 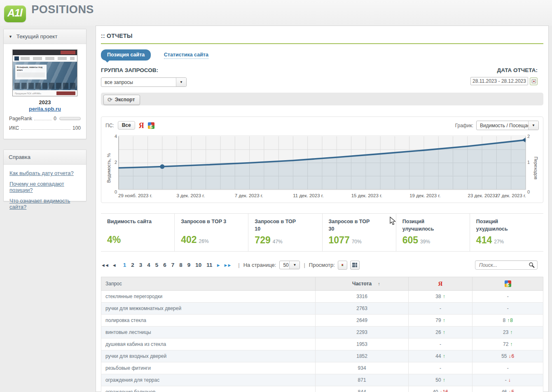 I want to click on page-number: 10, so click(x=199, y=265).